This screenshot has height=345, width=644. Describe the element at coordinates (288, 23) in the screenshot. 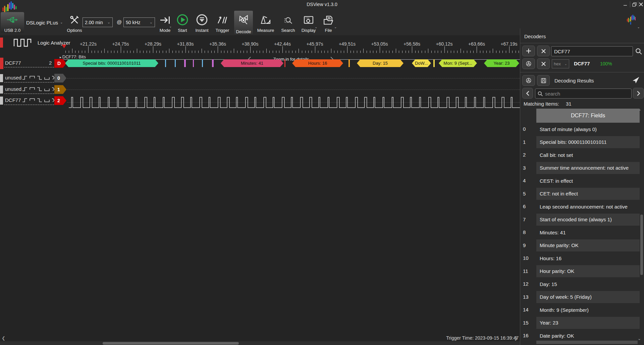

I see `search-button: Search` at that location.